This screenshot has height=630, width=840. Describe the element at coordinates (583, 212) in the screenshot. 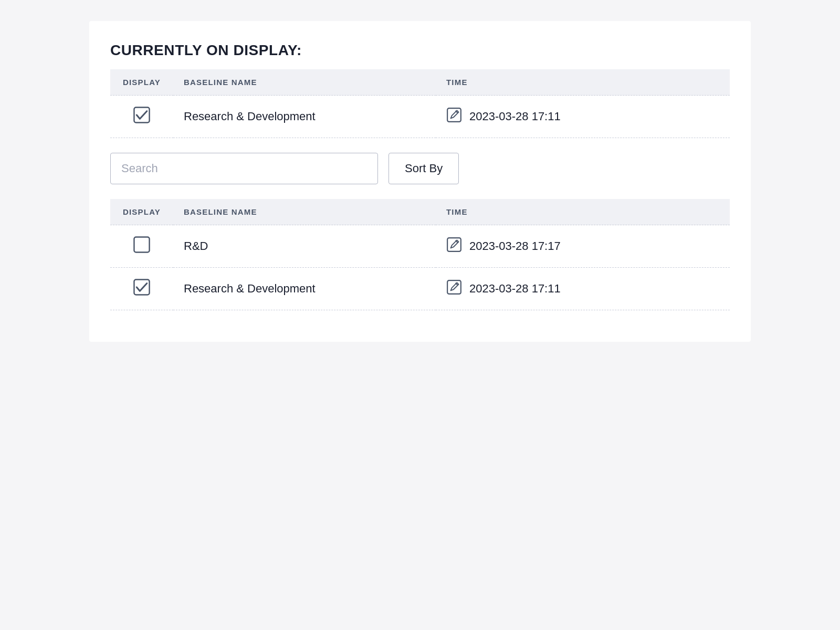

I see `all-table-header-time: TIME` at that location.